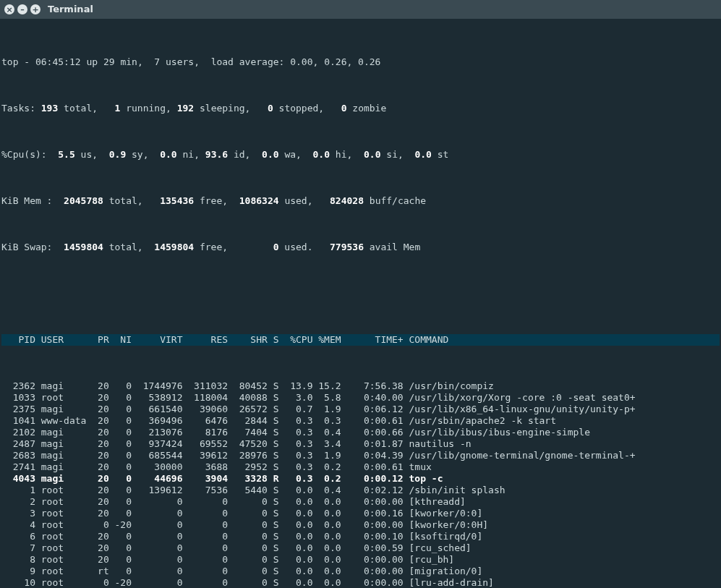 The width and height of the screenshot is (721, 588). Describe the element at coordinates (360, 201) in the screenshot. I see `summary-line-mem: KiB Mem : 2045788 total, 135436 free, 10…` at that location.